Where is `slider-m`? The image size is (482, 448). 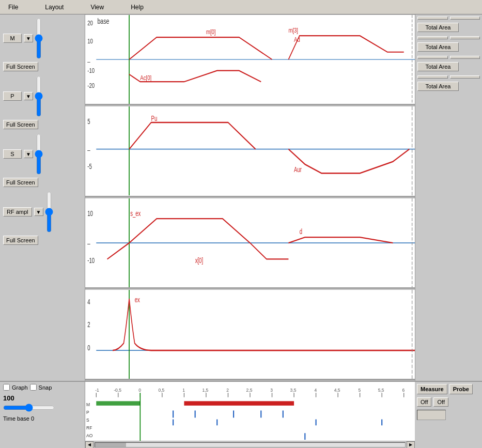
slider-m is located at coordinates (39, 38).